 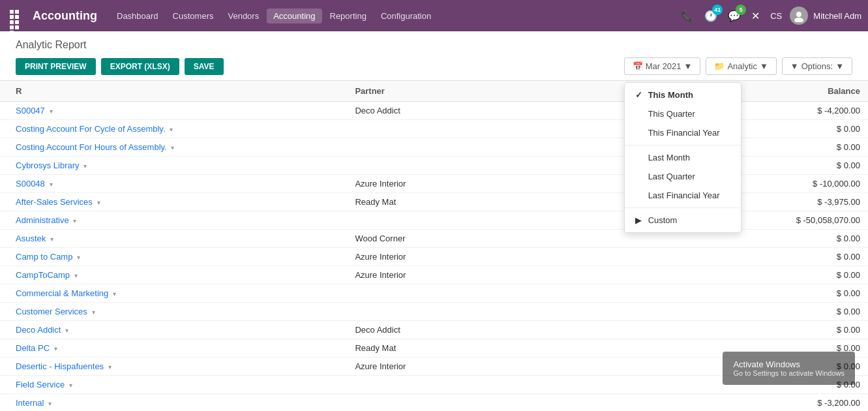 I want to click on nav-item-dashboard: Dashboard, so click(x=138, y=16).